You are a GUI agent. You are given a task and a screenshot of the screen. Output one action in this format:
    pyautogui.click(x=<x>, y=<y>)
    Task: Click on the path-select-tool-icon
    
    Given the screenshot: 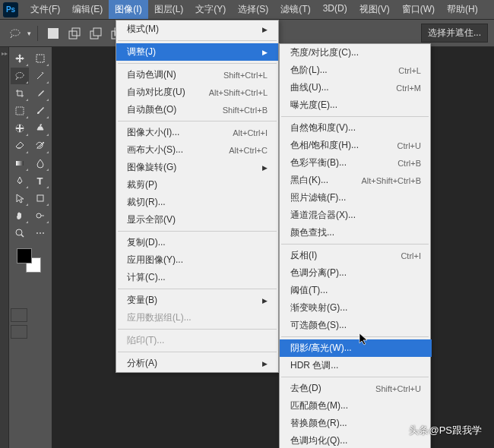 What is the action you would take?
    pyautogui.click(x=20, y=198)
    